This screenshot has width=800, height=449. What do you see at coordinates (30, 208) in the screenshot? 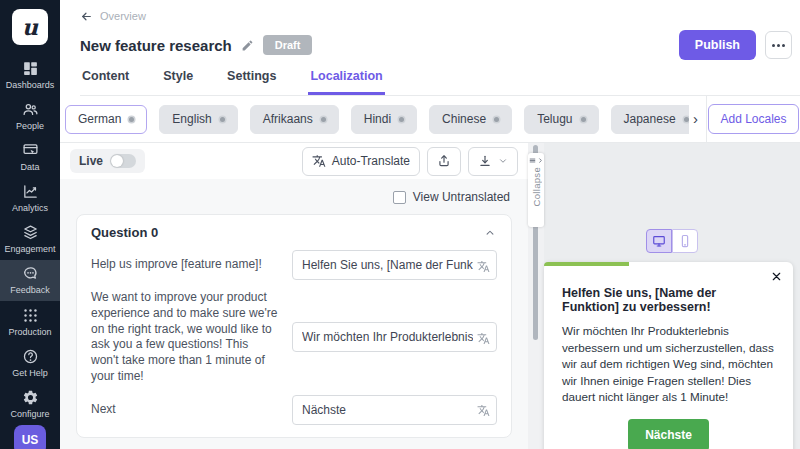
I see `sidebar-item-label: Analytics` at bounding box center [30, 208].